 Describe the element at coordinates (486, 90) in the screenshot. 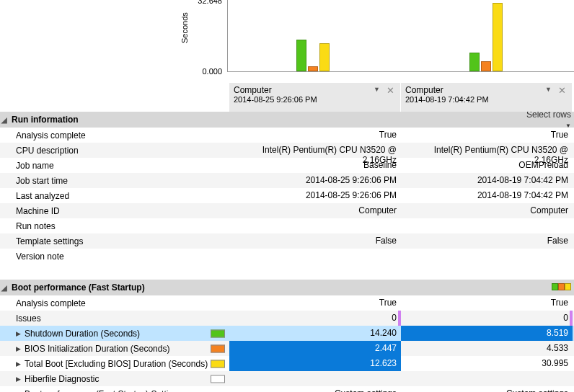

I see `column-title: Computer` at that location.